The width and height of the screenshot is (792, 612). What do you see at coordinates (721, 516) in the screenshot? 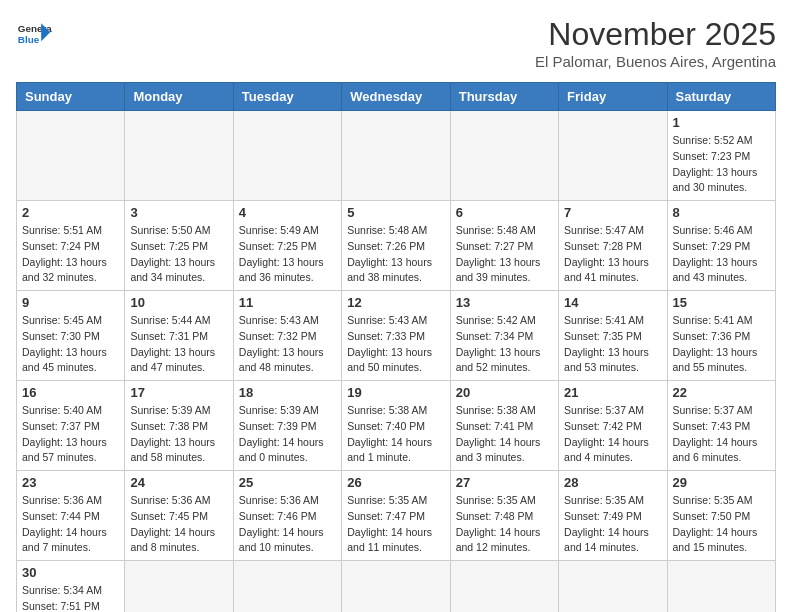
I see `calendar-cell: 29Sunrise: 5:35 AMSunset: 7:50 PMDayligh…` at bounding box center [721, 516].